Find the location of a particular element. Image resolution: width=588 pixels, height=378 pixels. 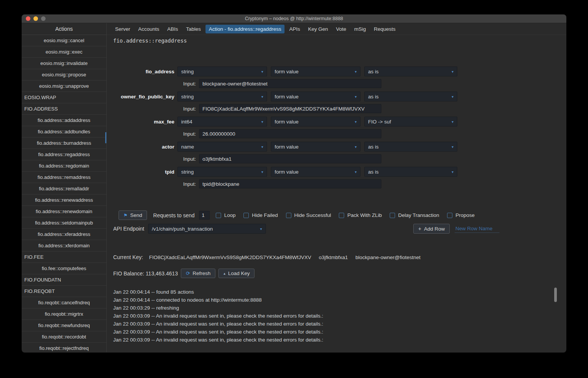

sidebar-item: eosio.msig::invalidate is located at coordinates (64, 63).